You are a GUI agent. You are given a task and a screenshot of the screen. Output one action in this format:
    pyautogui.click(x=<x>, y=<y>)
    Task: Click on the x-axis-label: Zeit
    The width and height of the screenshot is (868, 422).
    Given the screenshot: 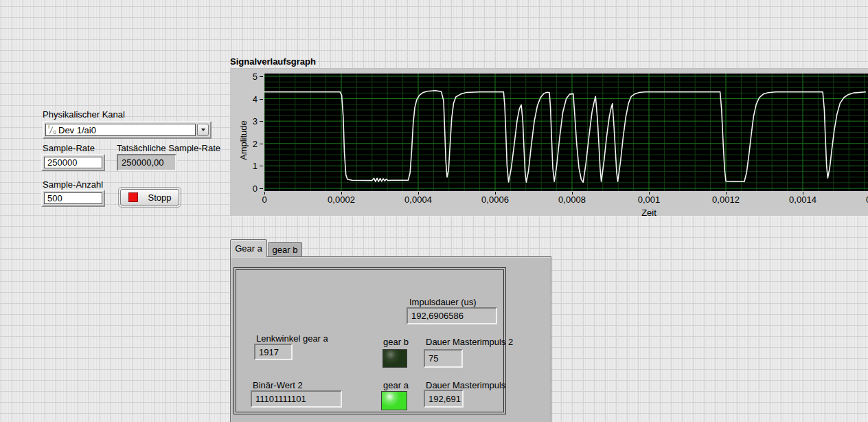 What is the action you would take?
    pyautogui.click(x=649, y=212)
    